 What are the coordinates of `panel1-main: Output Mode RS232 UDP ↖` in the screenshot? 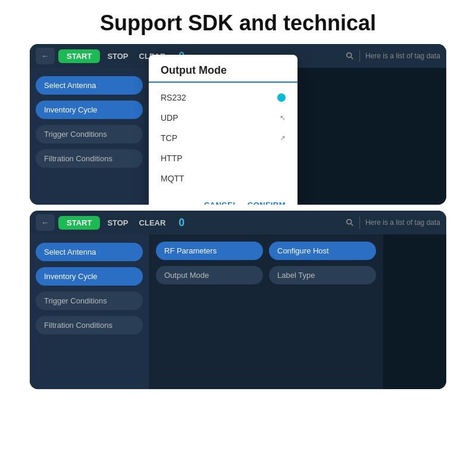 It's located at (223, 136).